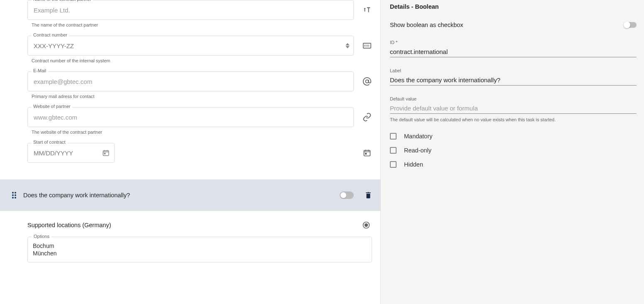 This screenshot has height=304, width=644. What do you see at coordinates (513, 99) in the screenshot?
I see `default-label: Default value` at bounding box center [513, 99].